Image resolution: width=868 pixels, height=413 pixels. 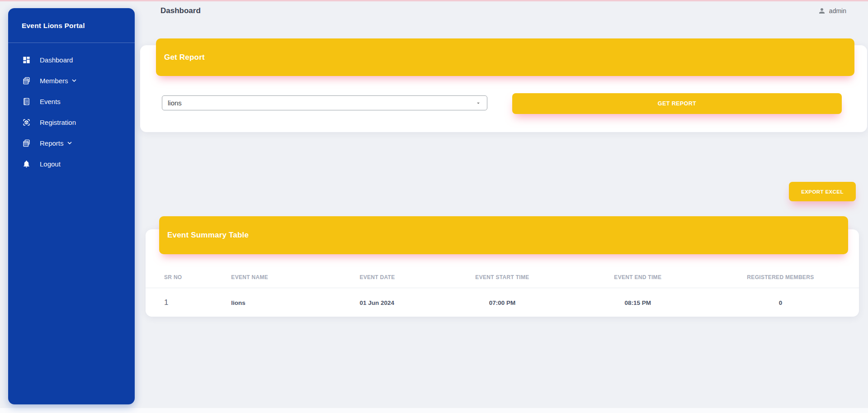 I want to click on event-summary-header-label: Event Summary Table, so click(x=208, y=235).